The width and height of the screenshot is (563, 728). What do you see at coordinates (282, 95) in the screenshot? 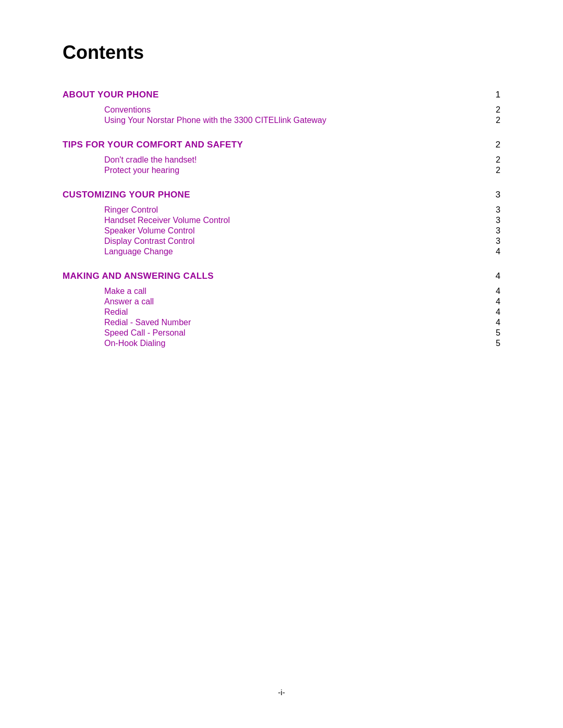
I see `section-header-about-your-phone: ABOUT YOUR PHONE1` at bounding box center [282, 95].